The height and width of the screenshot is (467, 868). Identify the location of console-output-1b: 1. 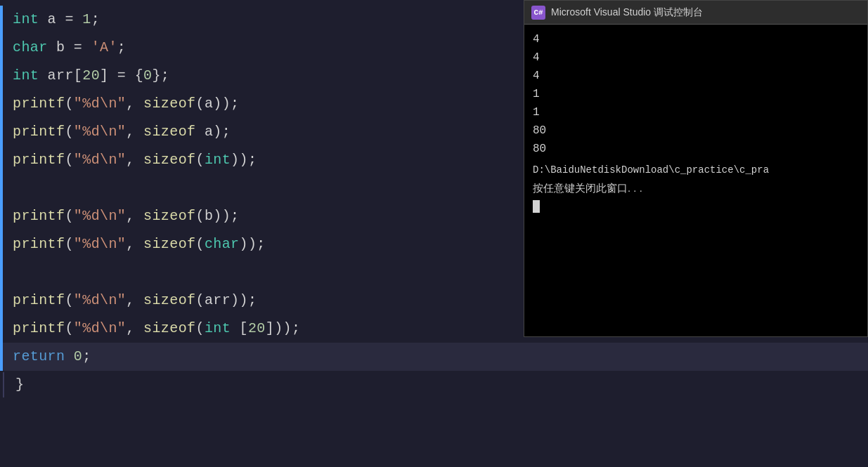
(696, 112).